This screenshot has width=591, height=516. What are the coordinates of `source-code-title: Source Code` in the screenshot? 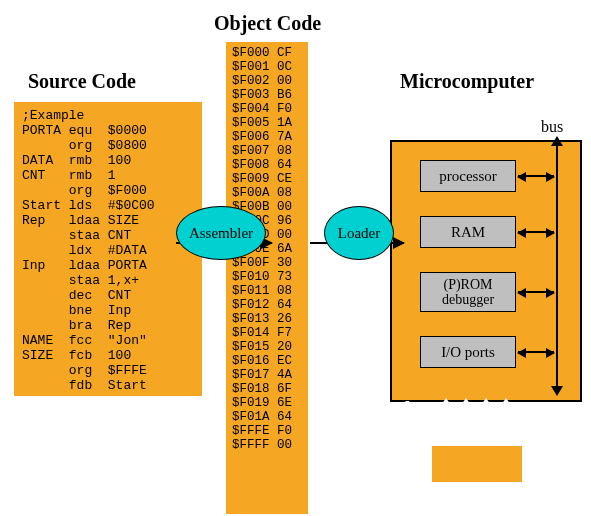 It's located at (88, 82).